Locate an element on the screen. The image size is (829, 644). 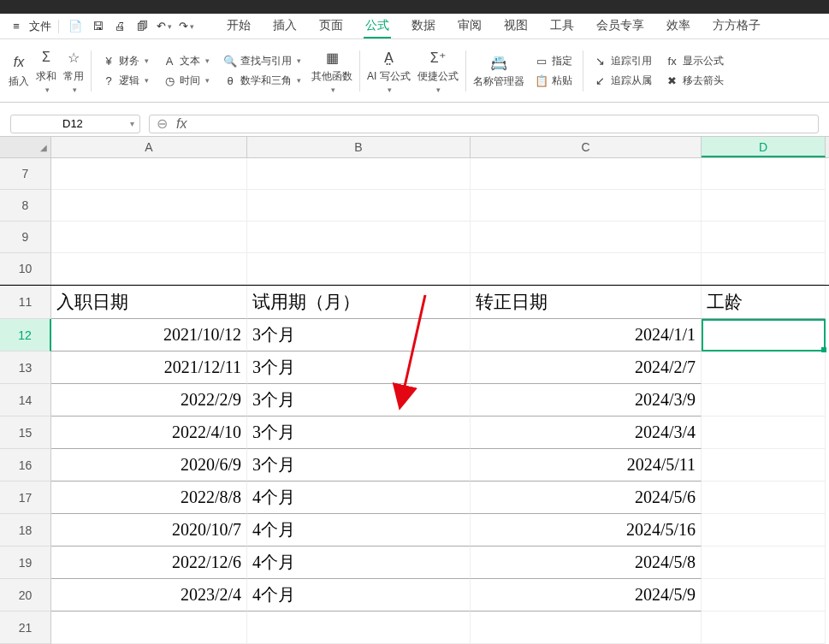
cell-C12: 2024/1/1 is located at coordinates (586, 335).